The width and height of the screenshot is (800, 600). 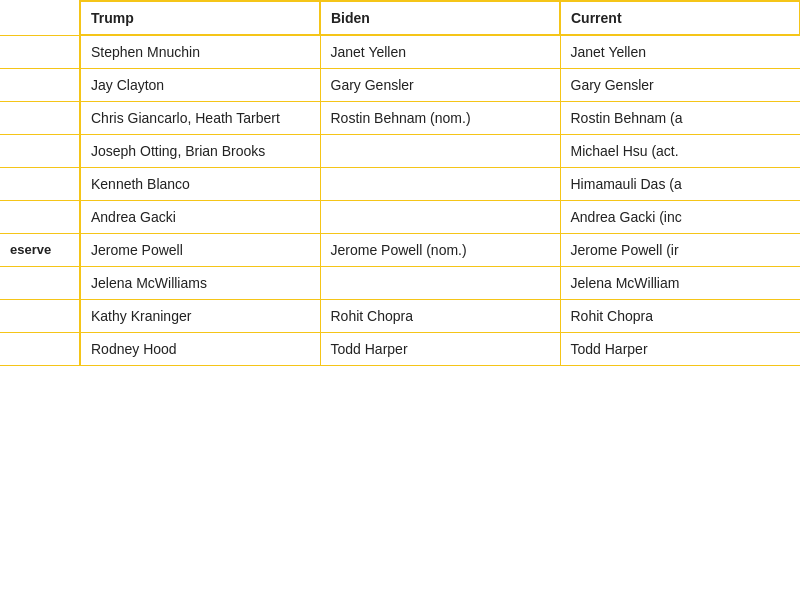 What do you see at coordinates (200, 18) in the screenshot?
I see `header-trump: Trump` at bounding box center [200, 18].